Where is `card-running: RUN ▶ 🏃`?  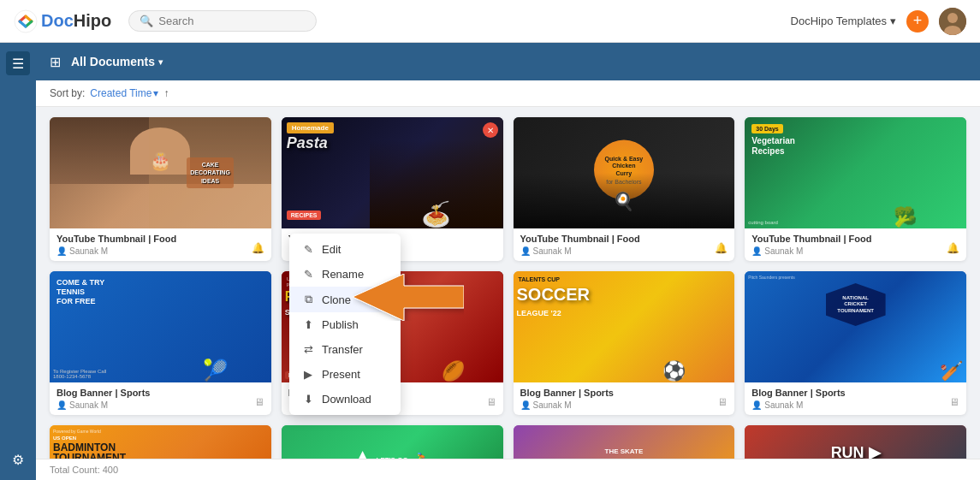 card-running: RUN ▶ 🏃 is located at coordinates (856, 441).